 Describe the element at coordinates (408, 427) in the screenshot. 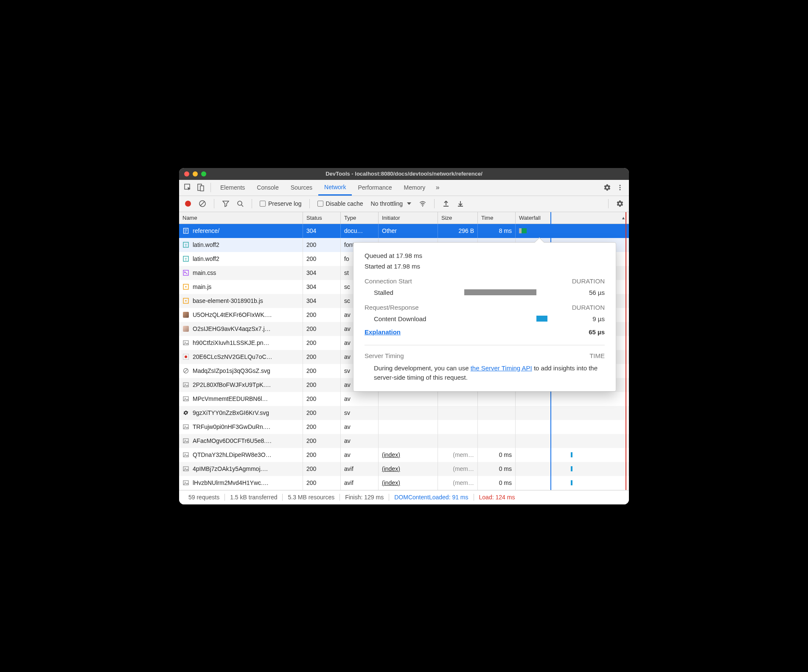

I see `cell-initiator` at that location.